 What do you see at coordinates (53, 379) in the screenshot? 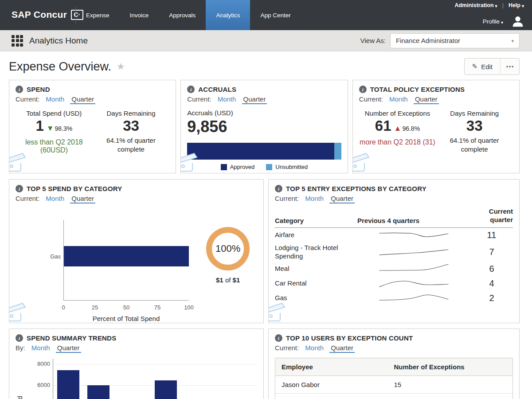
I see `y-axis` at bounding box center [53, 379].